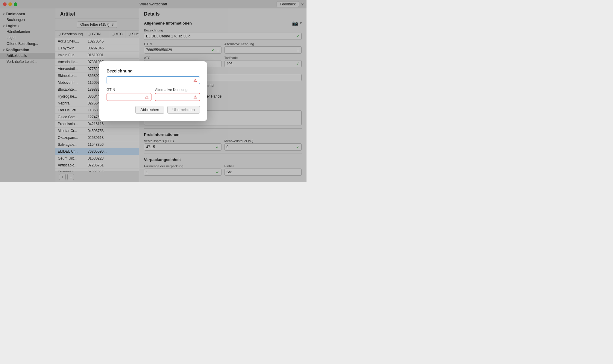 Image resolution: width=613 pixels, height=364 pixels. I want to click on confirm-button: Übernehmen, so click(184, 110).